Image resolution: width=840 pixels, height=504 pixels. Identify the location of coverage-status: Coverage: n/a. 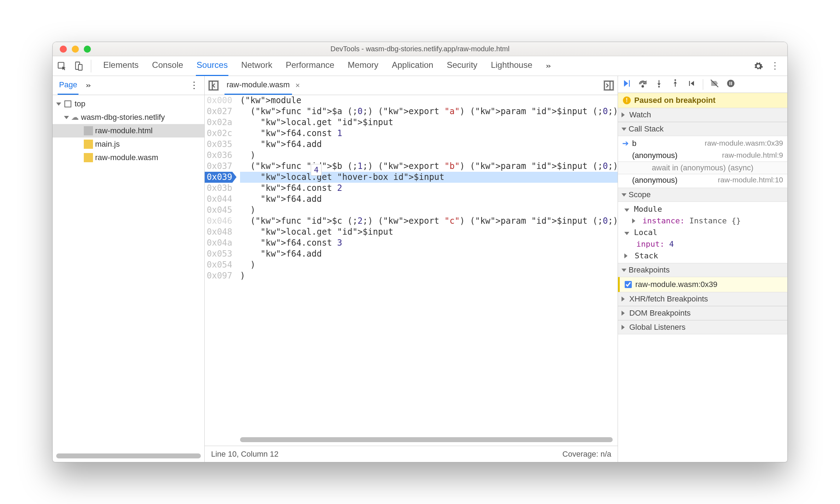
(587, 454).